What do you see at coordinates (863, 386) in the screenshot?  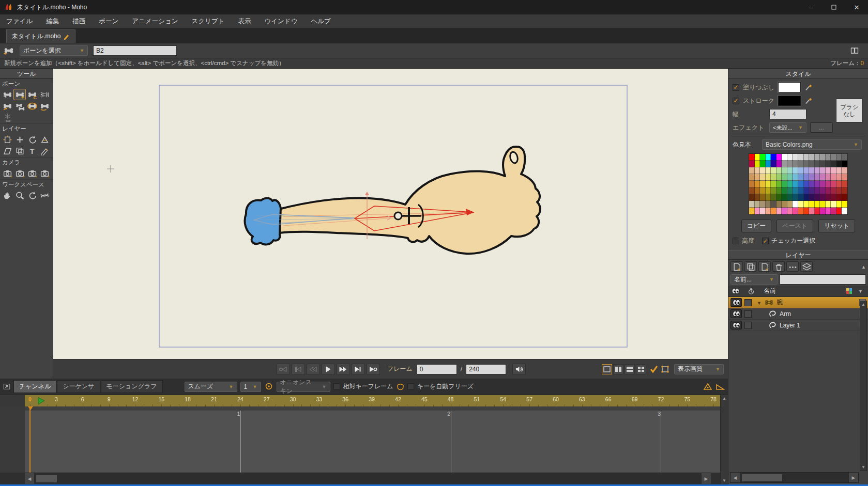 I see `layers-vscrollbar: ▲▼` at bounding box center [863, 386].